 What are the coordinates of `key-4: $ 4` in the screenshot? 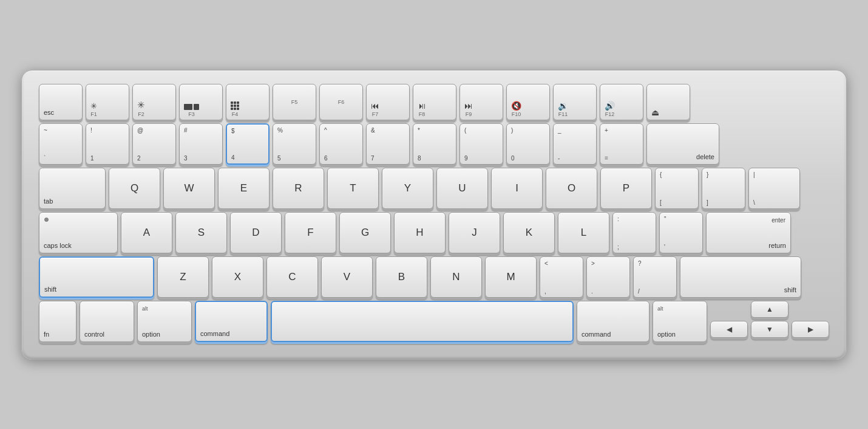 It's located at (248, 144).